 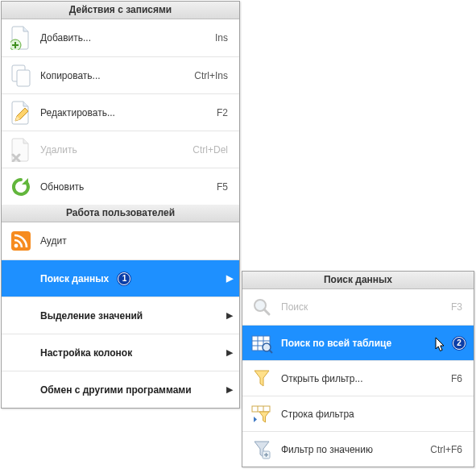 What do you see at coordinates (134, 390) in the screenshot?
I see `menu-item-label: Обмен с другими программами` at bounding box center [134, 390].